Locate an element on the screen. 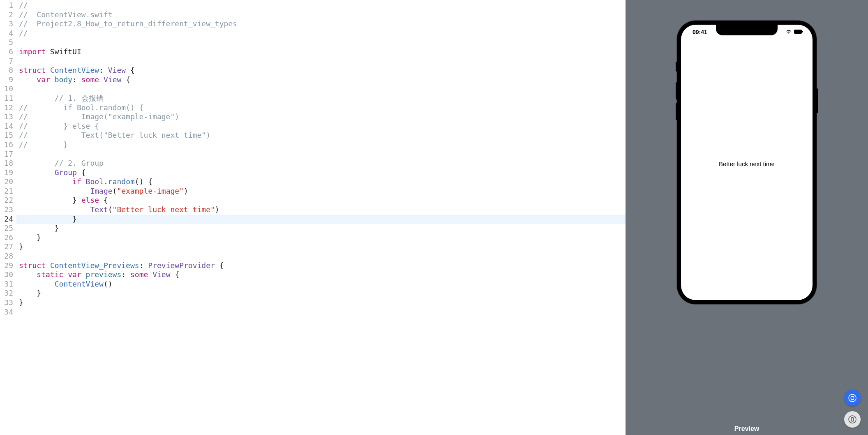  code-line: struct ContentView: View { is located at coordinates (321, 71).